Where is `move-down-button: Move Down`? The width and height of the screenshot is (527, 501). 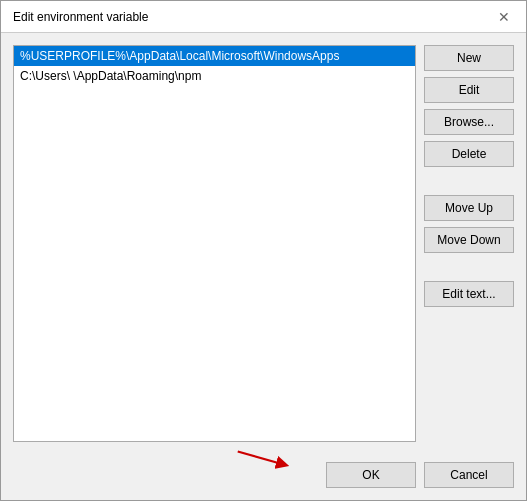 move-down-button: Move Down is located at coordinates (469, 240).